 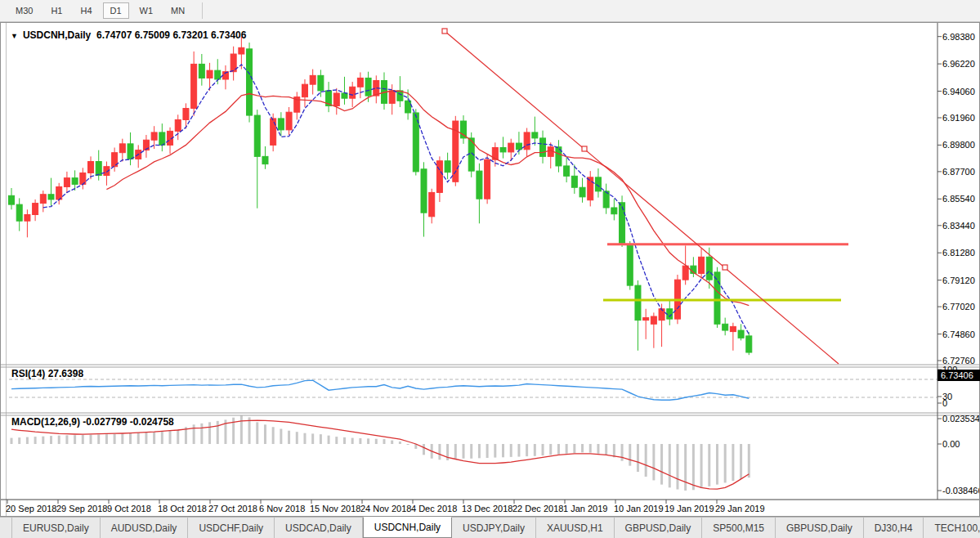 I want to click on date-axis-label: 22 Dec 2018, so click(x=538, y=509).